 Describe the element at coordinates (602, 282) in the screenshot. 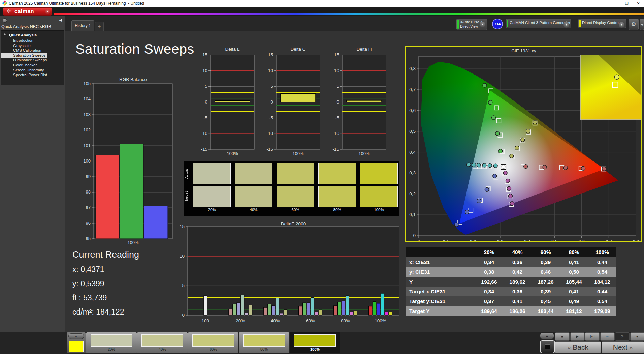

I see `table-cell: 184,12` at that location.